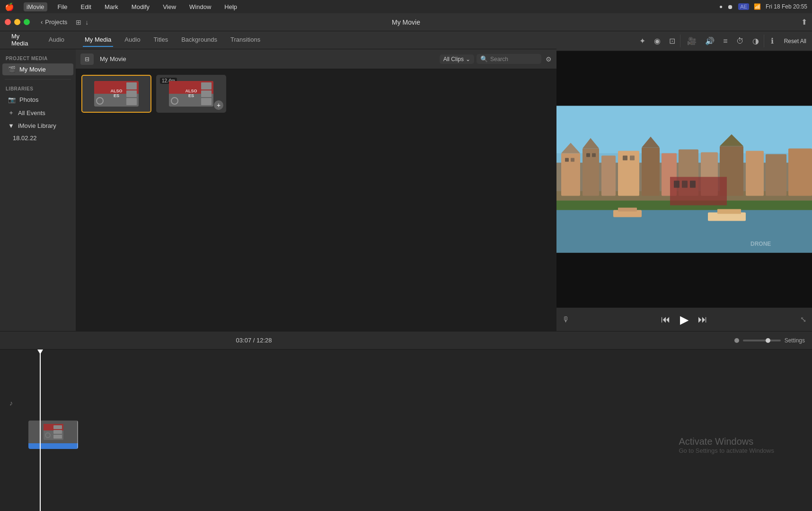 This screenshot has height=511, width=812. What do you see at coordinates (684, 320) in the screenshot?
I see `play-pause-button: ▶` at bounding box center [684, 320].